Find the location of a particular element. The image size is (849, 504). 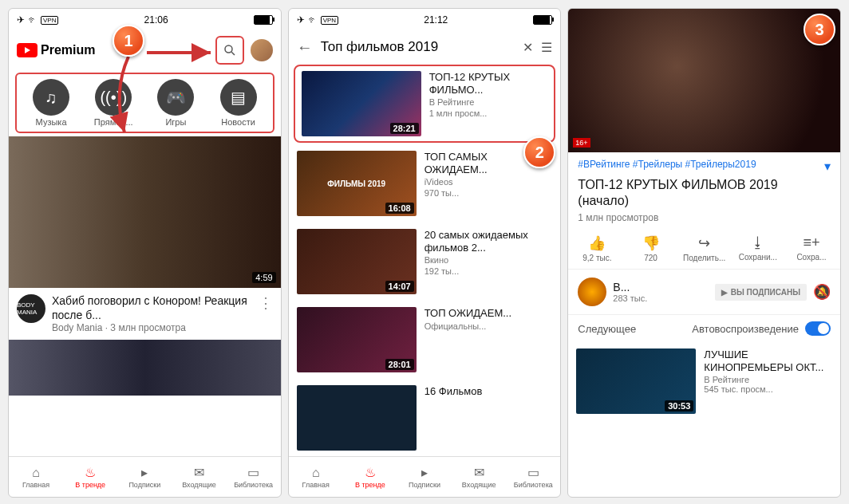

tab-label: Прямой... is located at coordinates (113, 122).